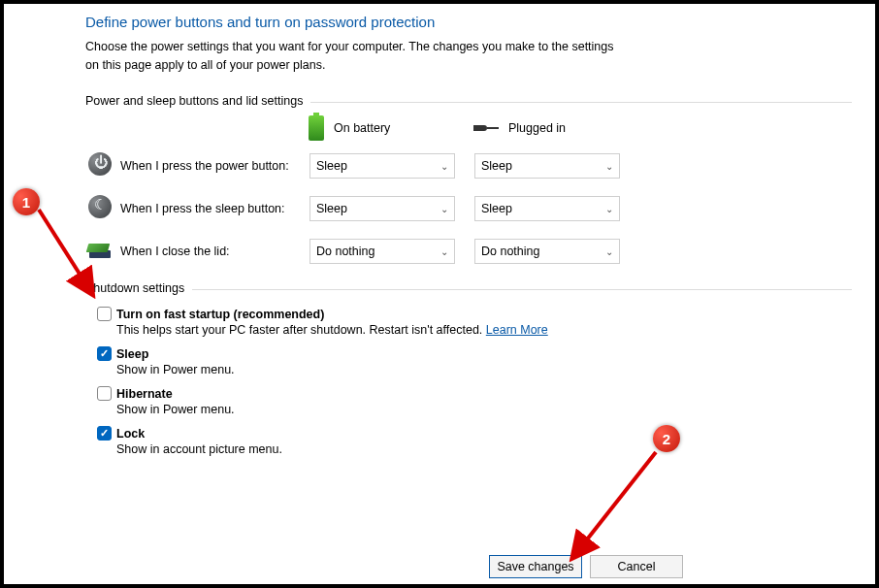  What do you see at coordinates (537, 128) in the screenshot?
I see `plugged-in-label: Plugged in` at bounding box center [537, 128].